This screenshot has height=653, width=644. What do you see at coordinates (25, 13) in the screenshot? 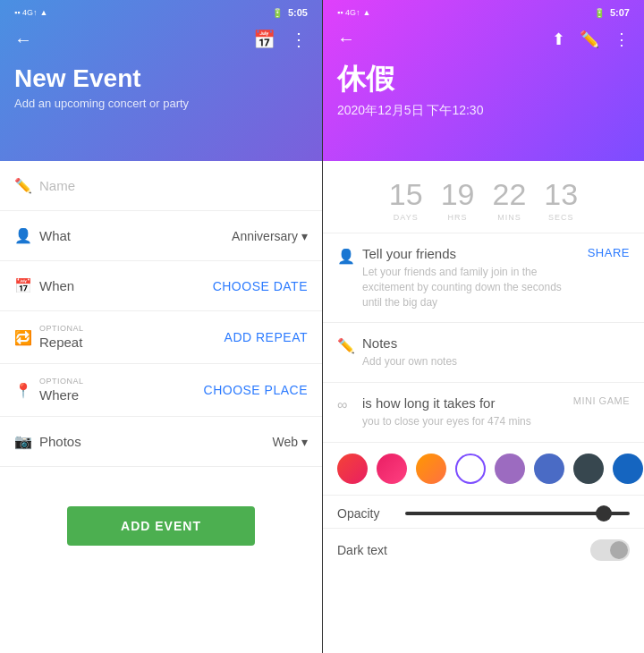
I see `signal-icon: ▪▪ 4G↑` at bounding box center [25, 13].